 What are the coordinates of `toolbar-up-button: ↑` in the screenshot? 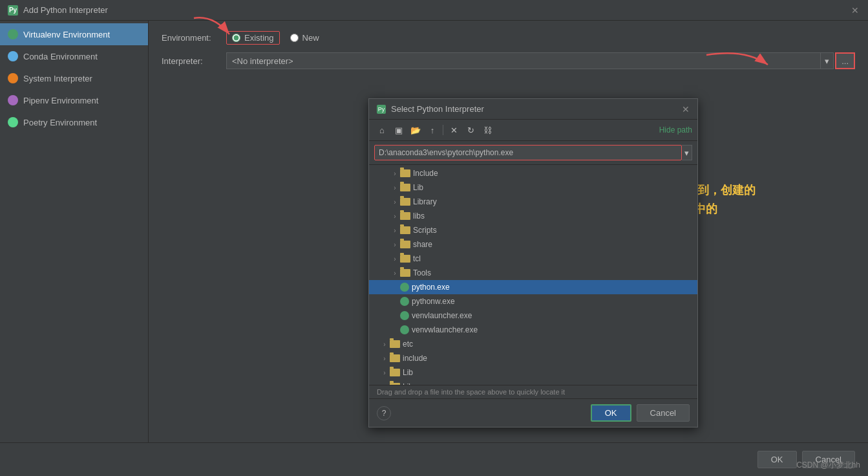 It's located at (432, 130).